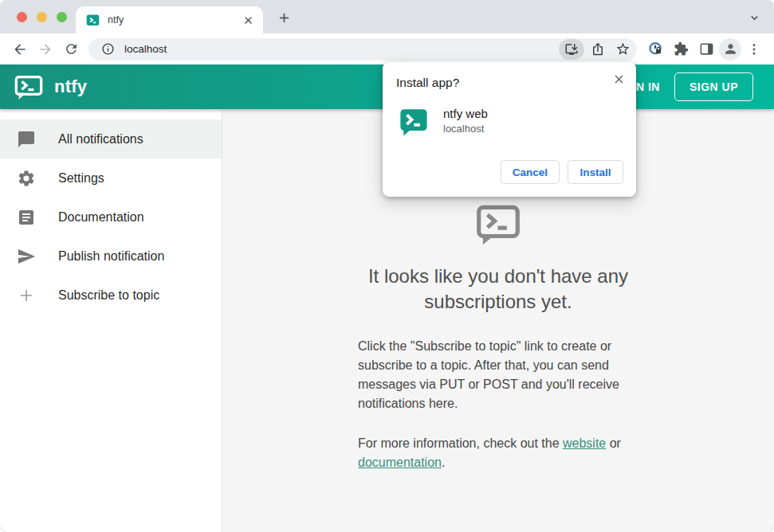 The height and width of the screenshot is (532, 774). Describe the element at coordinates (595, 172) in the screenshot. I see `install-button: Install` at that location.